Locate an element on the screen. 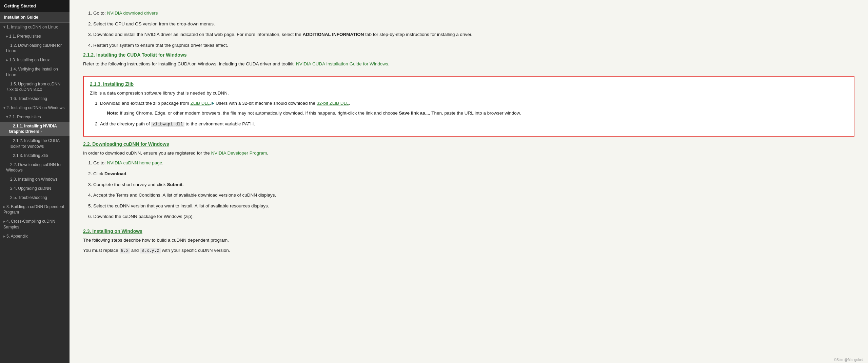  sidebar-item-s1-5: 1.5. Upgrading from cuDNN 7.xx to cuDNN … is located at coordinates (35, 87).